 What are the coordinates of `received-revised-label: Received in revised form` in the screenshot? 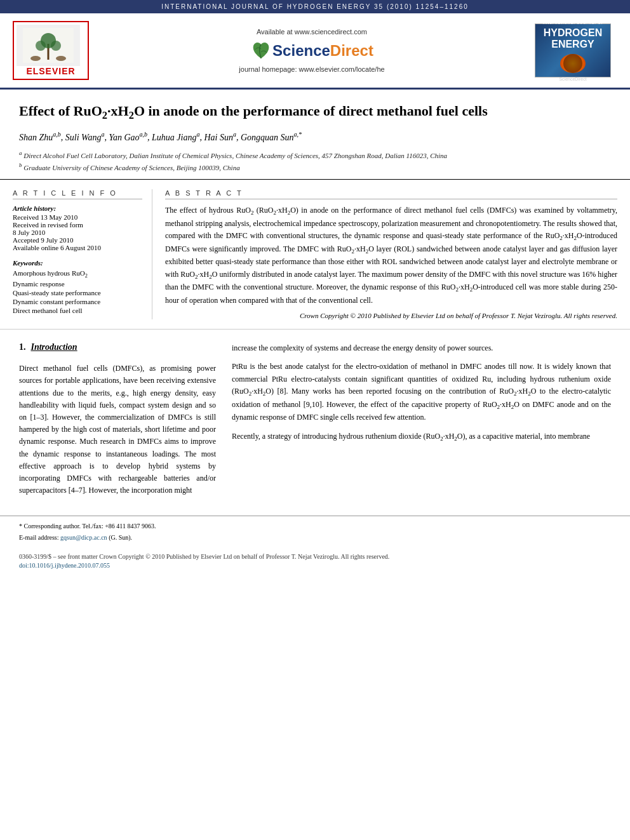 It's located at (48, 225).